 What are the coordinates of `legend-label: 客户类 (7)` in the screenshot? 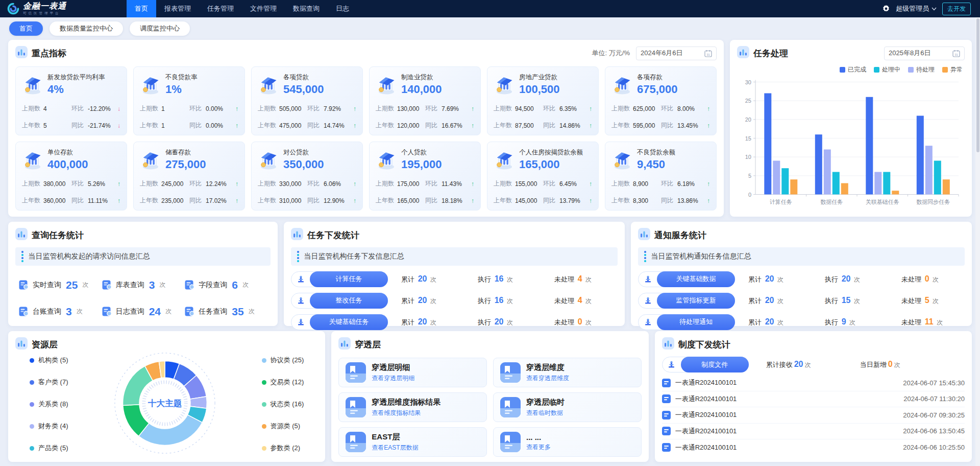 It's located at (53, 382).